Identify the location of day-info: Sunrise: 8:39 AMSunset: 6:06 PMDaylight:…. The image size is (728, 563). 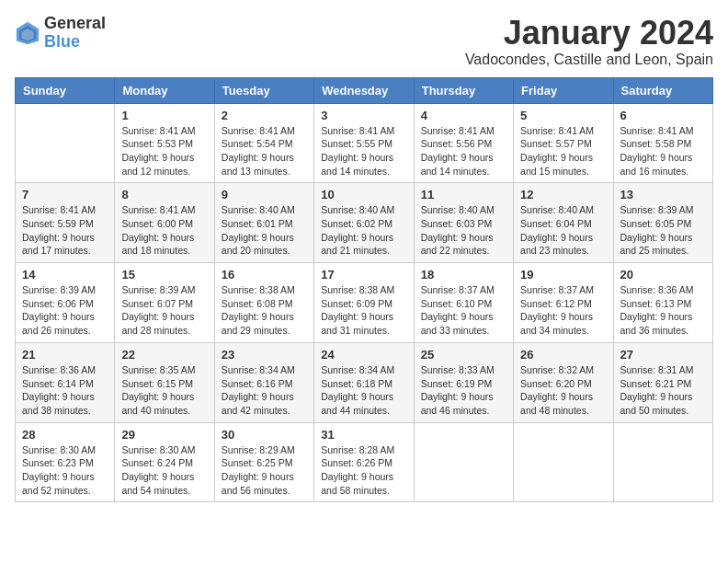
(64, 311).